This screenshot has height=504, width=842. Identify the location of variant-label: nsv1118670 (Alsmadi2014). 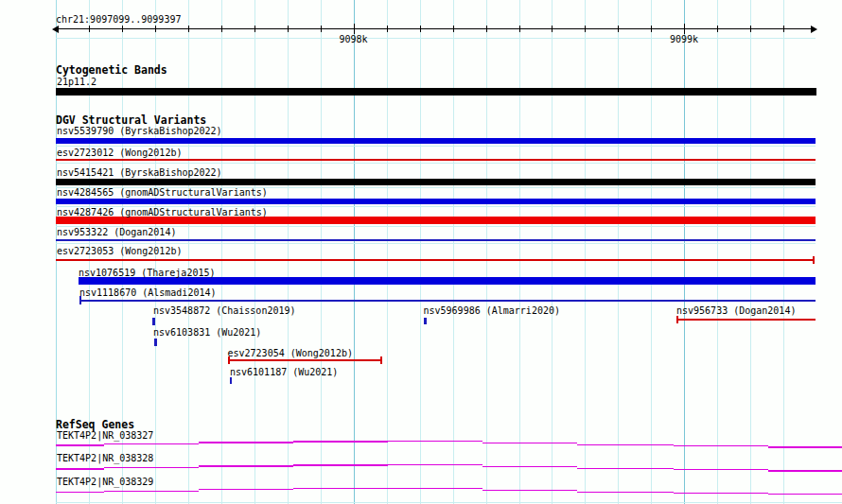
(148, 293).